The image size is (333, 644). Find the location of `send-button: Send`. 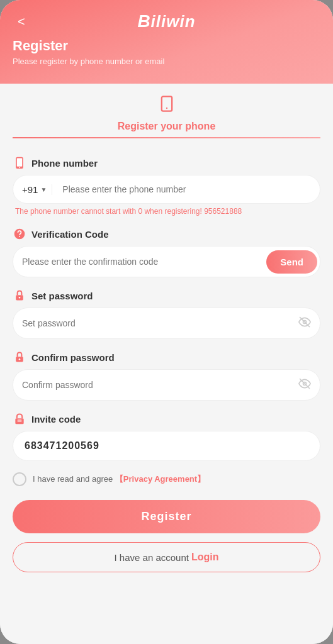

send-button: Send is located at coordinates (292, 262).